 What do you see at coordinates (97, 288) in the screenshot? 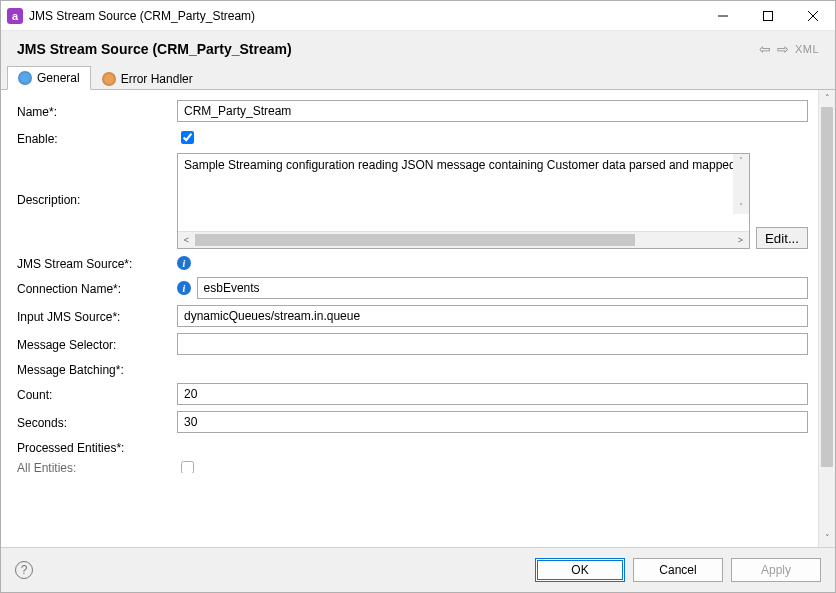
I see `label-connection-name: Connection Name*:` at bounding box center [97, 288].